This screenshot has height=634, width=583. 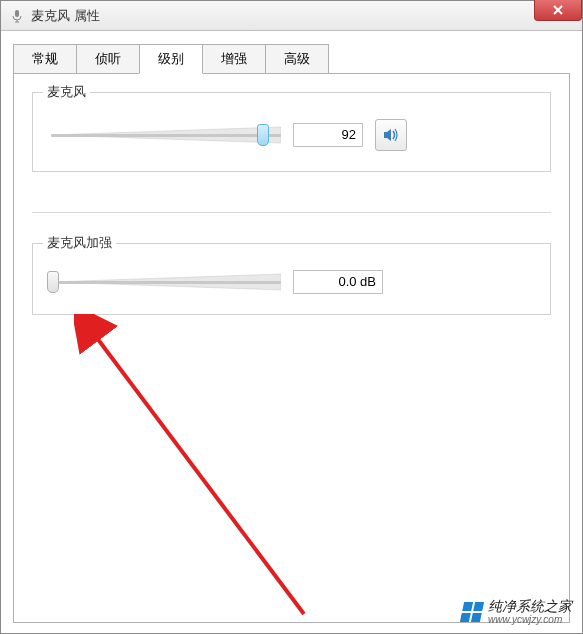 What do you see at coordinates (17, 16) in the screenshot?
I see `microphone-icon` at bounding box center [17, 16].